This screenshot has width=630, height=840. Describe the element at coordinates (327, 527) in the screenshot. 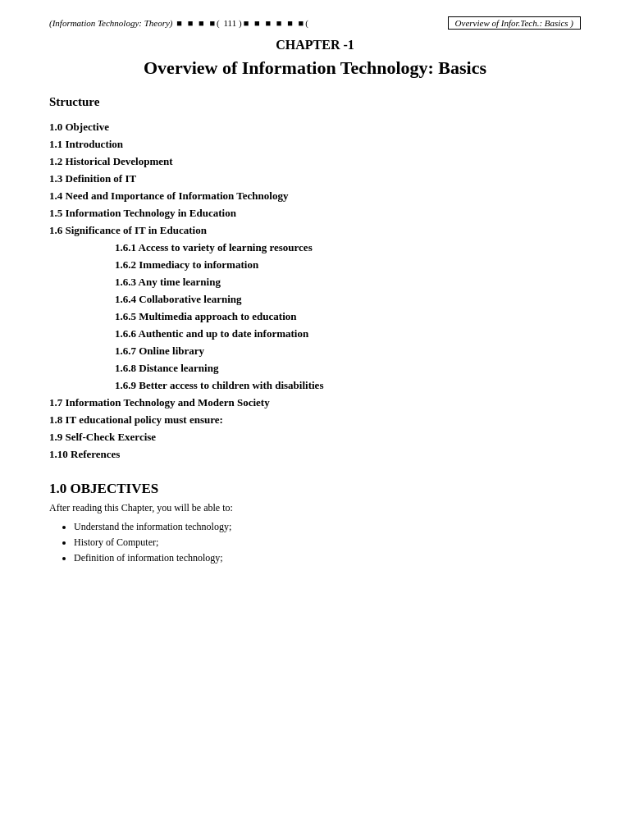

I see `list-item: Understand the information technology;` at that location.